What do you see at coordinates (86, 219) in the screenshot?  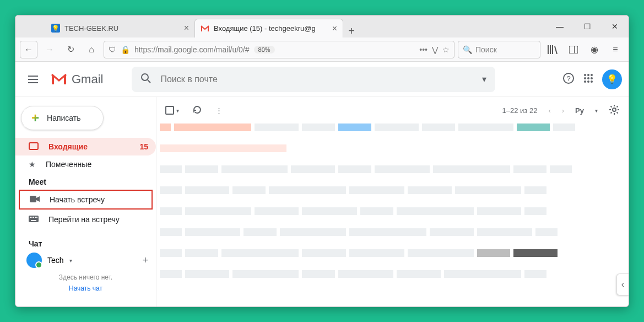 I see `meet-join-button: Перейти на встречу` at bounding box center [86, 219].